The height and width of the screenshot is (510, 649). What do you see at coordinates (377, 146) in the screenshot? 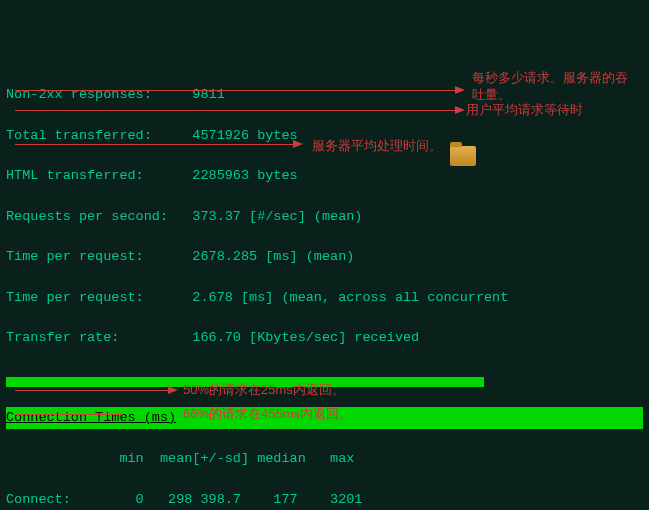
I see `annotation-server-time: 服务器平均处理时间。` at bounding box center [377, 146].